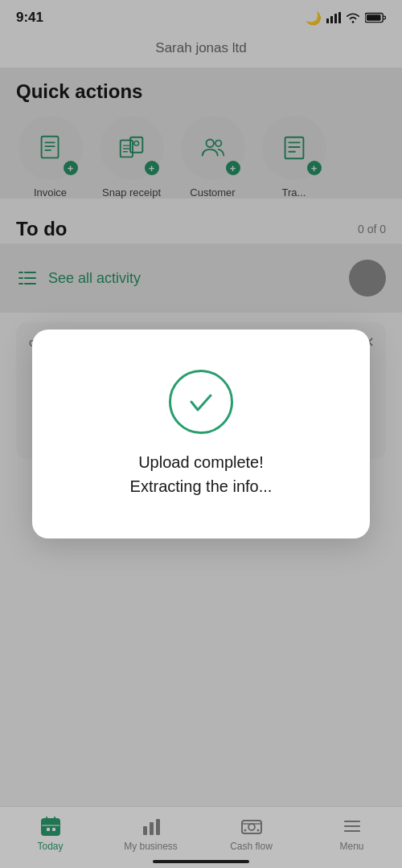 This screenshot has height=868, width=402. Describe the element at coordinates (201, 462) in the screenshot. I see `modal-line1: Upload complete!` at that location.